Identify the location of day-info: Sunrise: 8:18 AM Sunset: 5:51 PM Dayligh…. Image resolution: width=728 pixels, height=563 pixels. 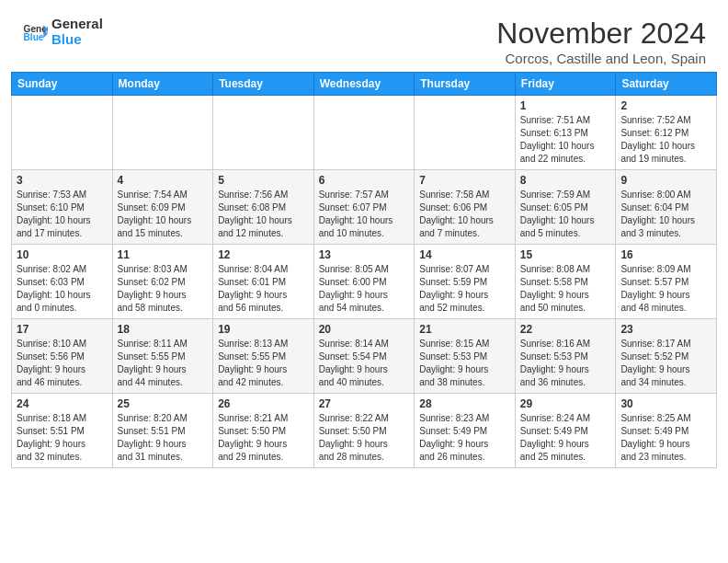
(63, 438).